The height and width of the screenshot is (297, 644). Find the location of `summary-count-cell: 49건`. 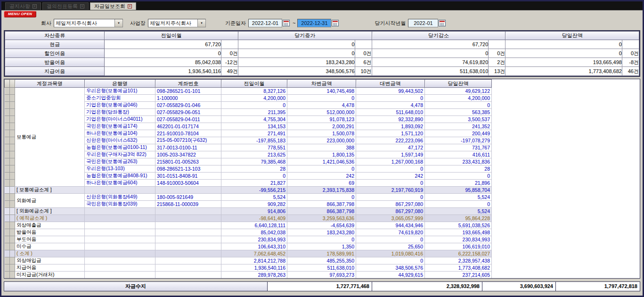

summary-count-cell: 49건 is located at coordinates (229, 72).